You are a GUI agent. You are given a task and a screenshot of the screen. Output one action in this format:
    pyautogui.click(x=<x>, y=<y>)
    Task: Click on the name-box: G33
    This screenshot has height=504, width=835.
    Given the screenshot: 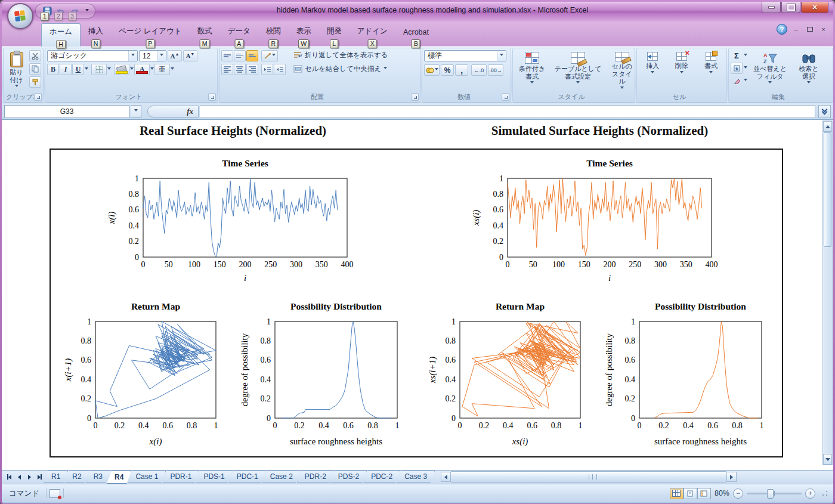 What is the action you would take?
    pyautogui.click(x=67, y=112)
    